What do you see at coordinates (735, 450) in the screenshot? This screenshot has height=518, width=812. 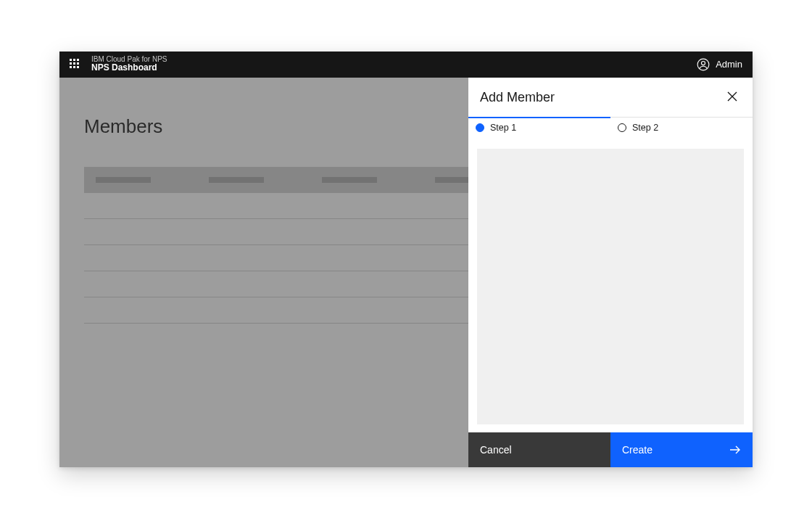 I see `arrow-right-icon` at bounding box center [735, 450].